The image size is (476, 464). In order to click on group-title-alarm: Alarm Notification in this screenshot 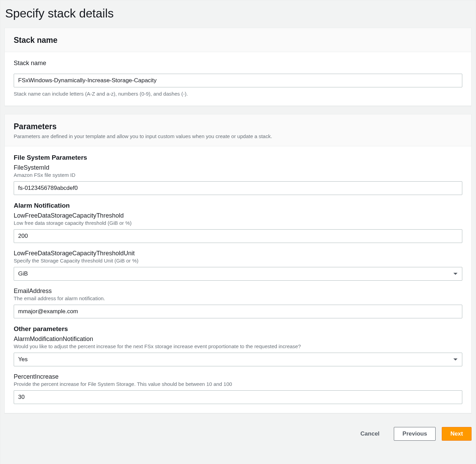, I will do `click(238, 206)`.